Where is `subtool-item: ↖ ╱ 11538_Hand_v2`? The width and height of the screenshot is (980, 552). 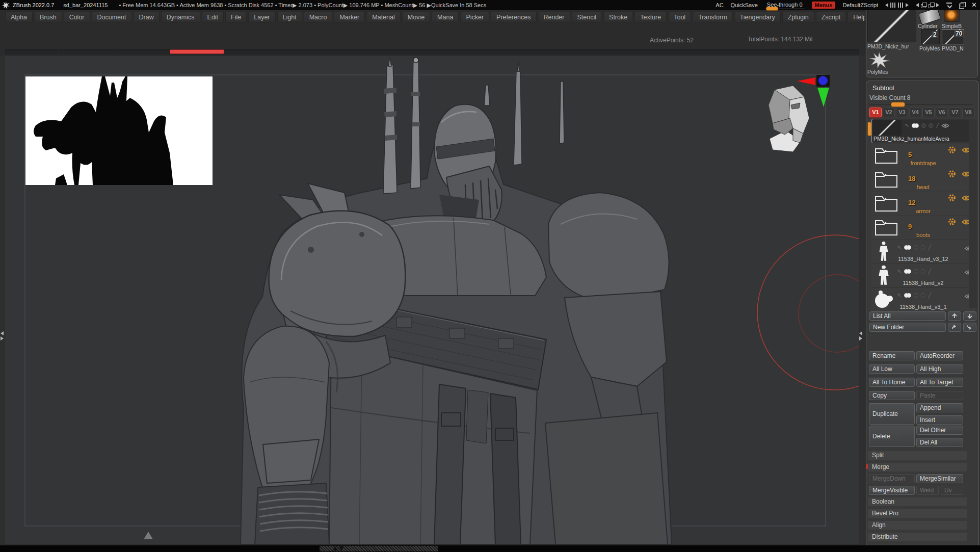
subtool-item: ↖ ╱ 11538_Hand_v2 is located at coordinates (923, 276).